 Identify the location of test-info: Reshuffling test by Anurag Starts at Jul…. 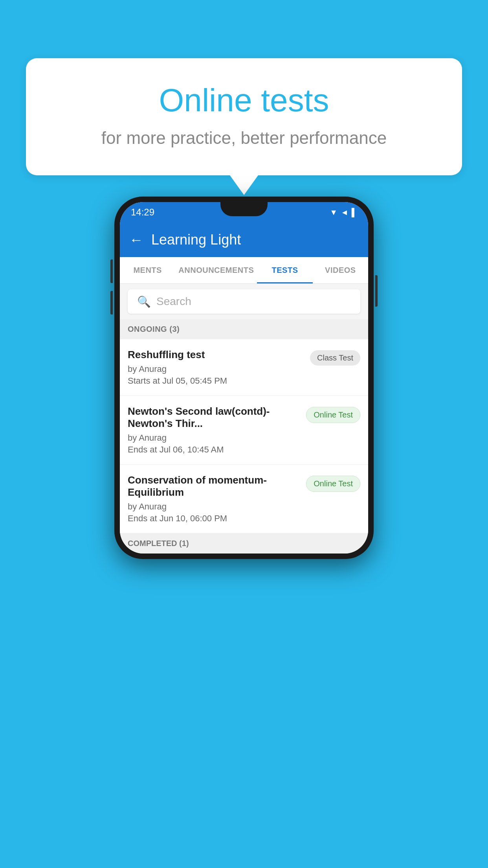
(216, 367).